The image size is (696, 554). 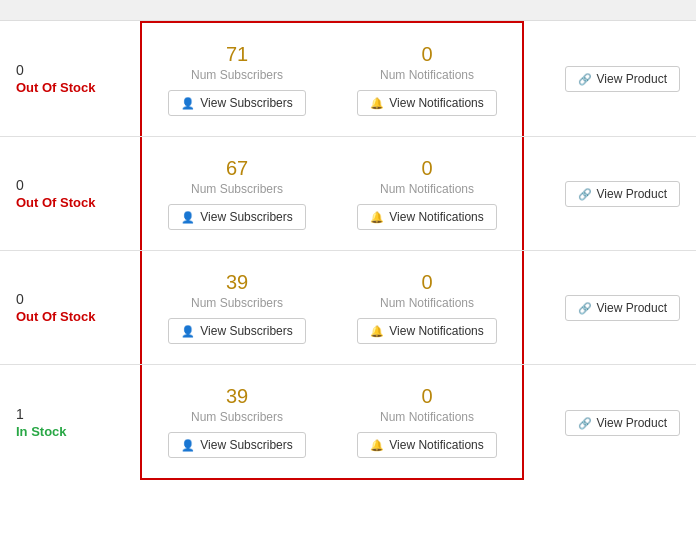 I want to click on subscribers-cell: 71 Num Subscribers View Subscribers, so click(x=237, y=80).